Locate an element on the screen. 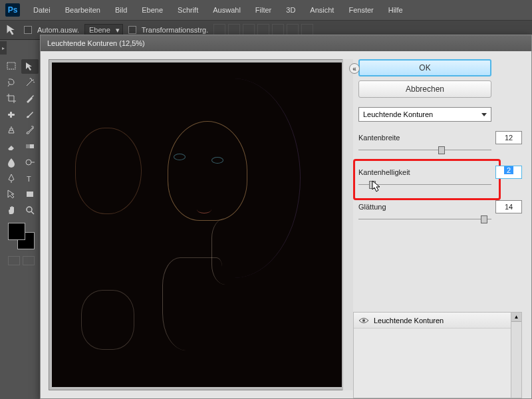 This screenshot has width=532, height=399. photoshop-logo: Ps is located at coordinates (13, 10).